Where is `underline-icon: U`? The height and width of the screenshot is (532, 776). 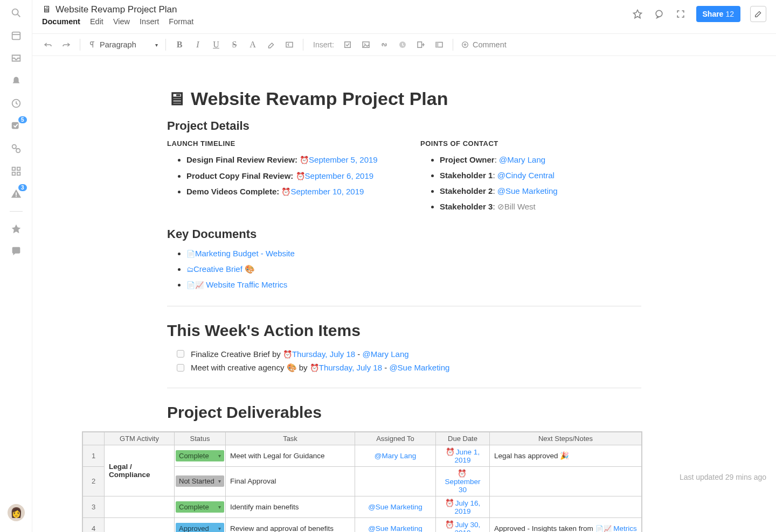
underline-icon: U is located at coordinates (216, 45).